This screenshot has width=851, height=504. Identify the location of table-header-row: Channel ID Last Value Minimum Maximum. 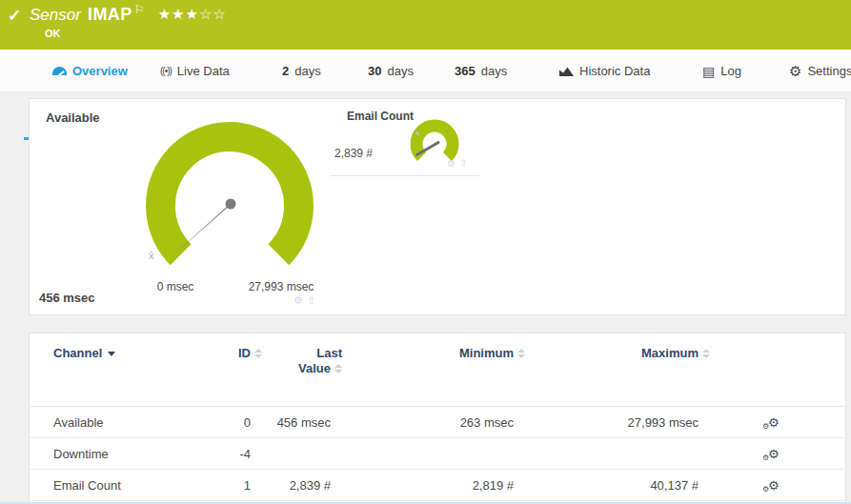
(437, 370).